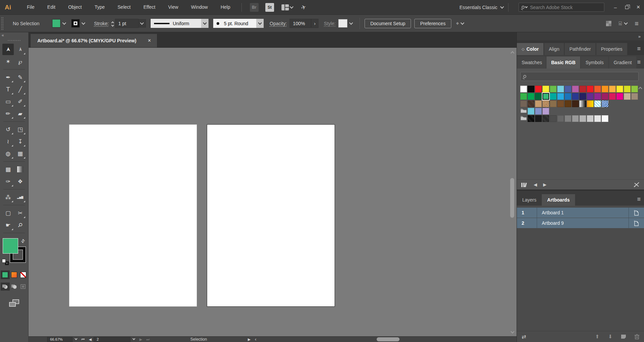 This screenshot has width=644, height=342. Describe the element at coordinates (535, 185) in the screenshot. I see `previous-swatch-library-icon: ◀` at that location.